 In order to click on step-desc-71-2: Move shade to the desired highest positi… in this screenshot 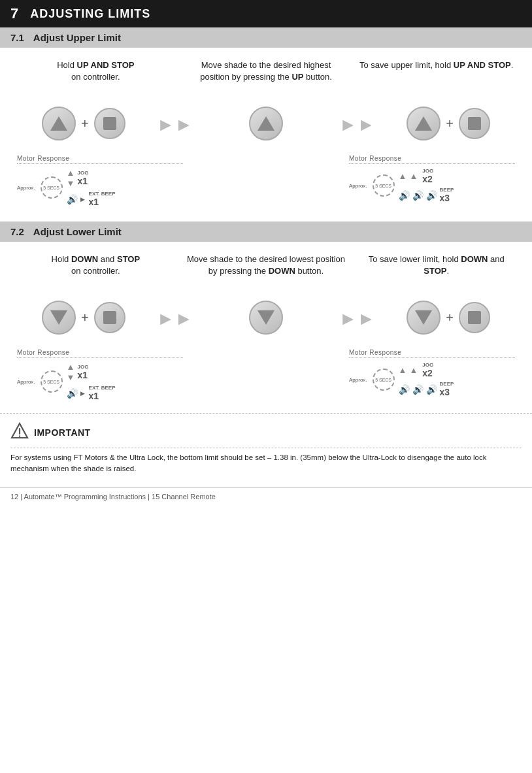, I will do `click(267, 75)`.